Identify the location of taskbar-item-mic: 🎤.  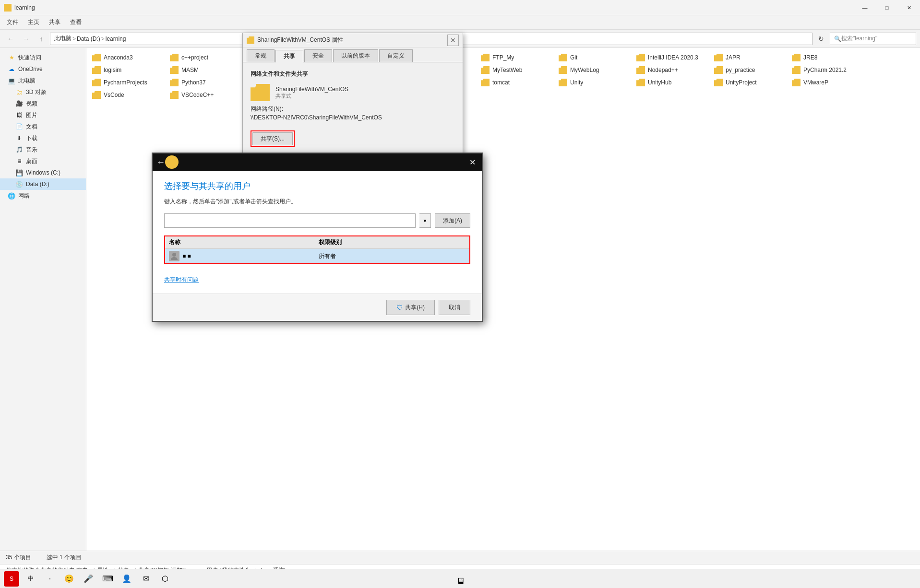
(88, 579).